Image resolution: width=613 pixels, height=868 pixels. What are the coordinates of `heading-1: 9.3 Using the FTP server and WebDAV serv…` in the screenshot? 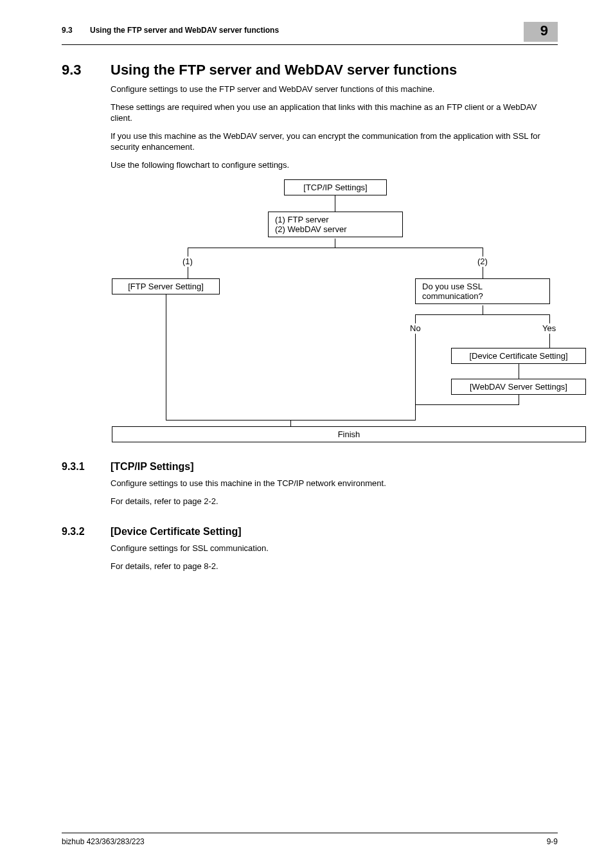 It's located at (310, 70).